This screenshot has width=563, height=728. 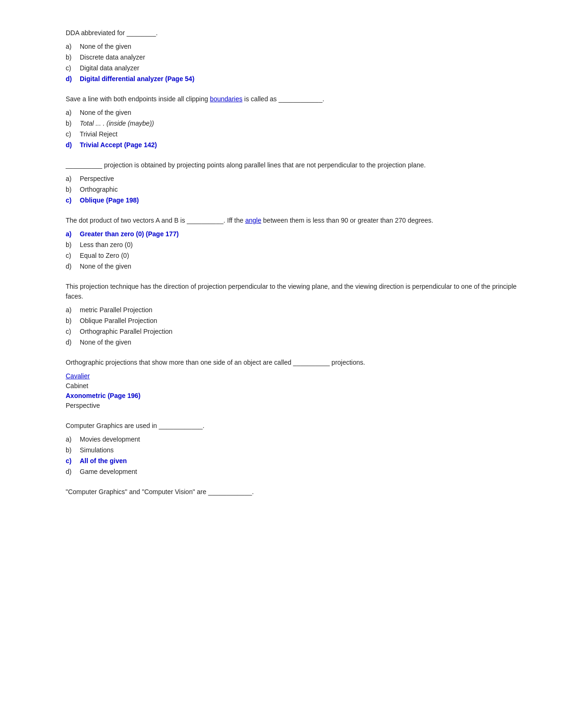 What do you see at coordinates (282, 244) in the screenshot?
I see `question-4: The dot product of two vectors A and B i…` at bounding box center [282, 244].